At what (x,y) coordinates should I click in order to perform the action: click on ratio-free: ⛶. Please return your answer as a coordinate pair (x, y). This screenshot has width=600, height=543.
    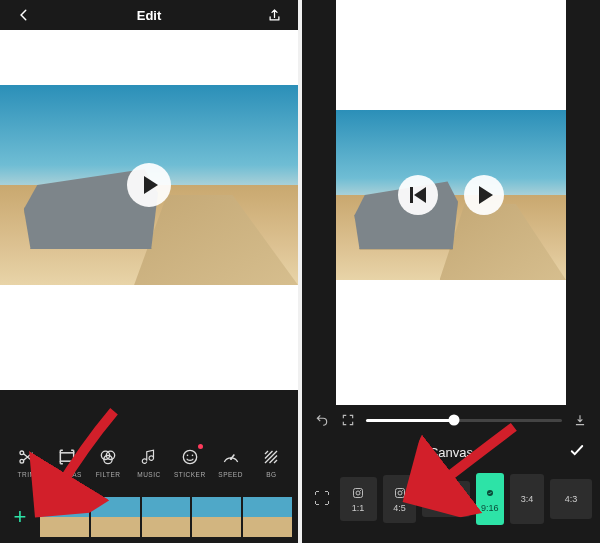
    Looking at the image, I should click on (322, 499).